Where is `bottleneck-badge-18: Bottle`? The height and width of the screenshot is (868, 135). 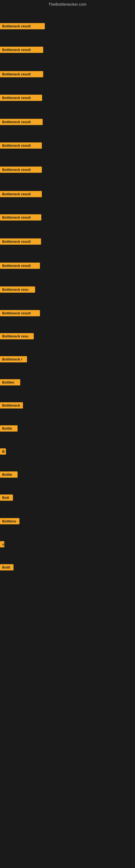 bottleneck-badge-18: Bottle is located at coordinates (9, 429).